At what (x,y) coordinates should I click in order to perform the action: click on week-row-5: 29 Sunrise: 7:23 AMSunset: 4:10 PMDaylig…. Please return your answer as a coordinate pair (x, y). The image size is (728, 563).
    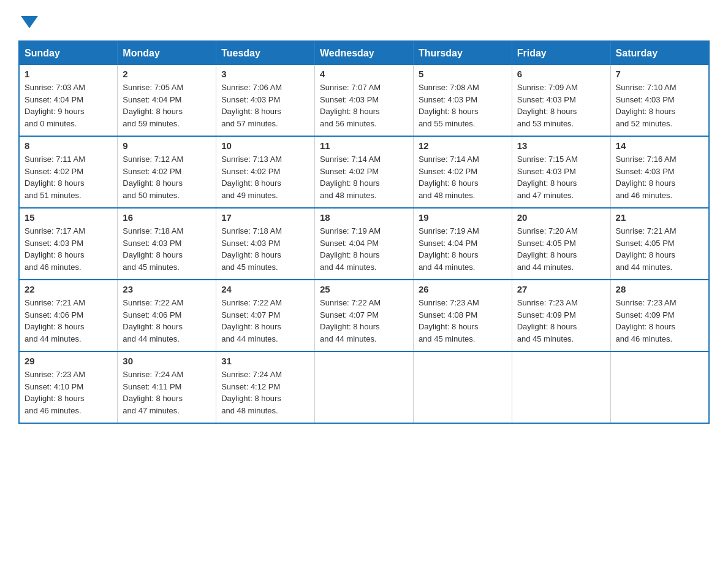
    Looking at the image, I should click on (364, 388).